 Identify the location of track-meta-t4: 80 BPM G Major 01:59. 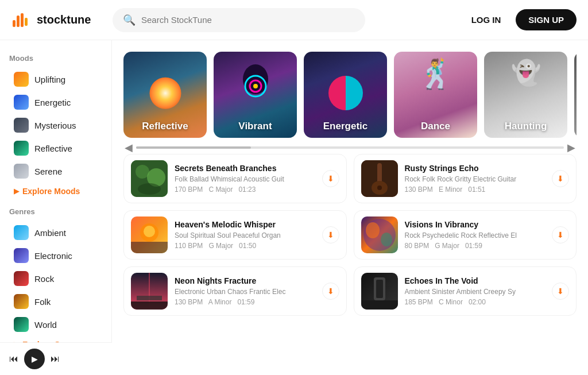
(475, 246).